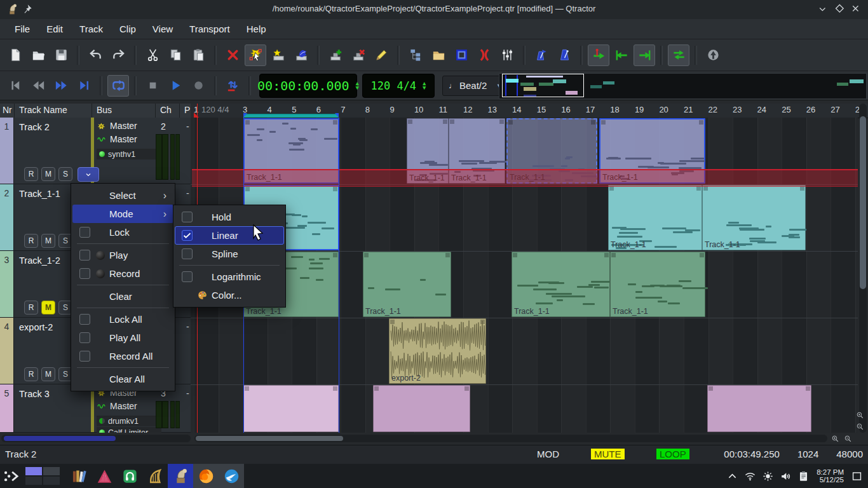 The height and width of the screenshot is (488, 868). Describe the element at coordinates (95, 151) in the screenshot. I see `track-row-track-2: 1Track 2MasterMastersynthv12-RMS` at that location.